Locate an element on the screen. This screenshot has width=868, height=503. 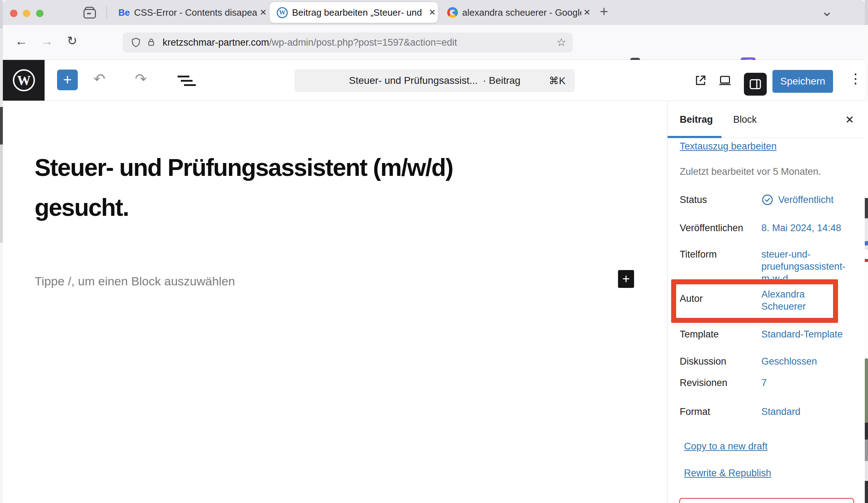
last-edited-text: Zuletzt bearbeitet vor 5 Monaten. is located at coordinates (750, 172).